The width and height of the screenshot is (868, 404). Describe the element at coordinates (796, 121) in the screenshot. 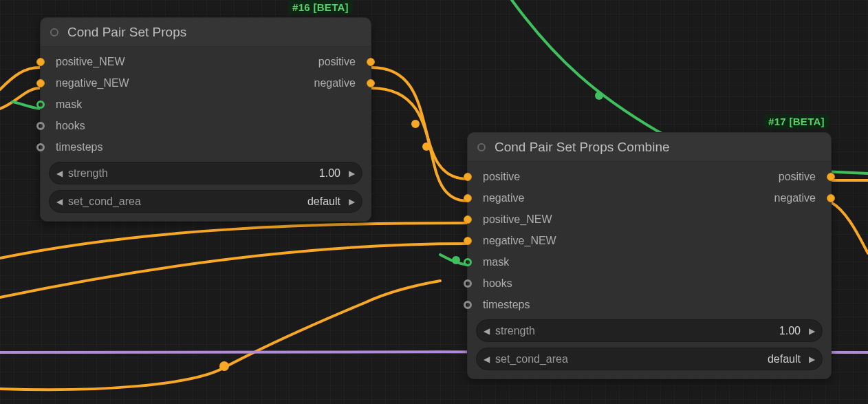

I see `node-badge-17: #17 [BETA]` at that location.